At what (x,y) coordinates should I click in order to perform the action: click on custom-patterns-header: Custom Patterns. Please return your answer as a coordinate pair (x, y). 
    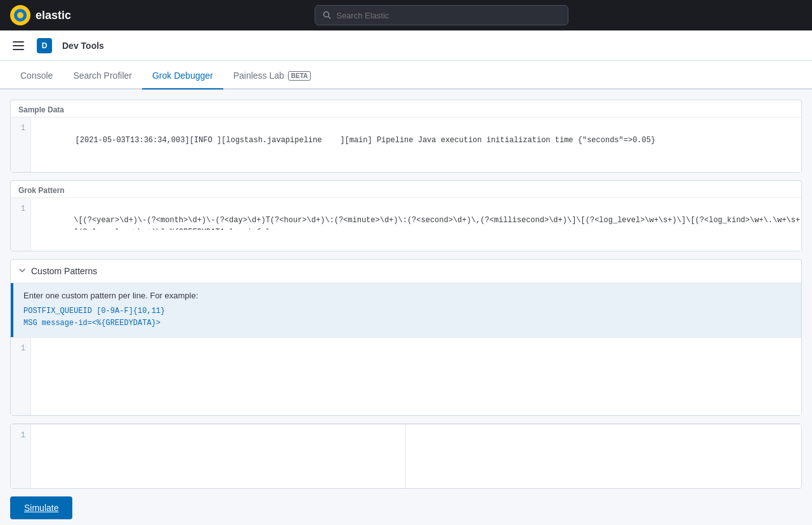
    Looking at the image, I should click on (406, 271).